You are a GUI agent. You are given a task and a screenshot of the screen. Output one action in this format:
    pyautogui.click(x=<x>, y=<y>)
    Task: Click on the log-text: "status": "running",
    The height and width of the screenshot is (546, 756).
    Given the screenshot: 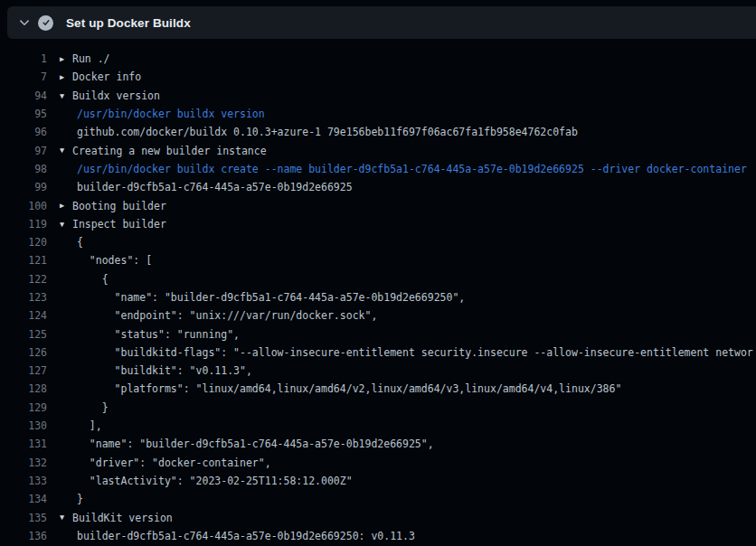 What is the action you would take?
    pyautogui.click(x=156, y=334)
    